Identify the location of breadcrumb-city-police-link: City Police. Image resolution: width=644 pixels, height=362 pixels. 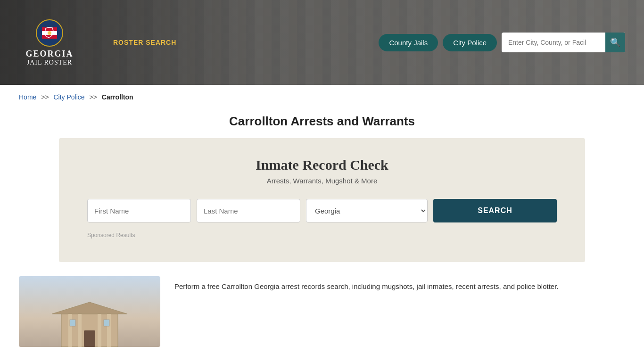
(69, 97).